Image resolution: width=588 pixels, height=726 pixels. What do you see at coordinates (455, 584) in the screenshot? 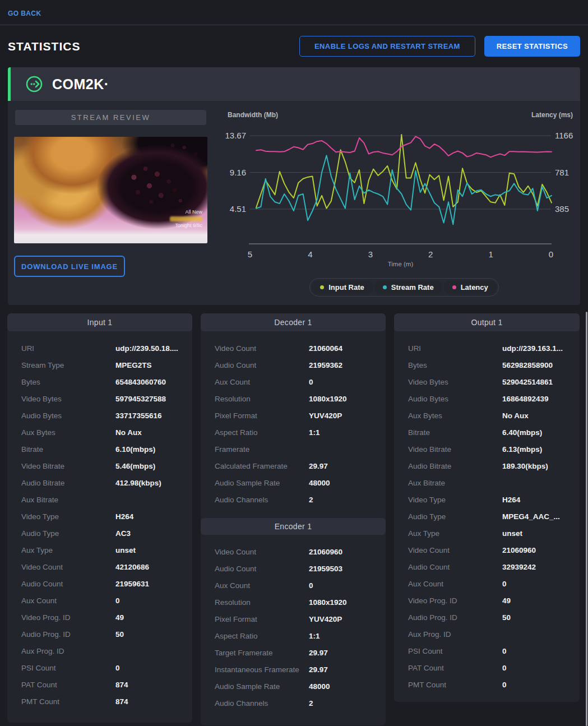
I see `stat-label: Aux Count` at bounding box center [455, 584].